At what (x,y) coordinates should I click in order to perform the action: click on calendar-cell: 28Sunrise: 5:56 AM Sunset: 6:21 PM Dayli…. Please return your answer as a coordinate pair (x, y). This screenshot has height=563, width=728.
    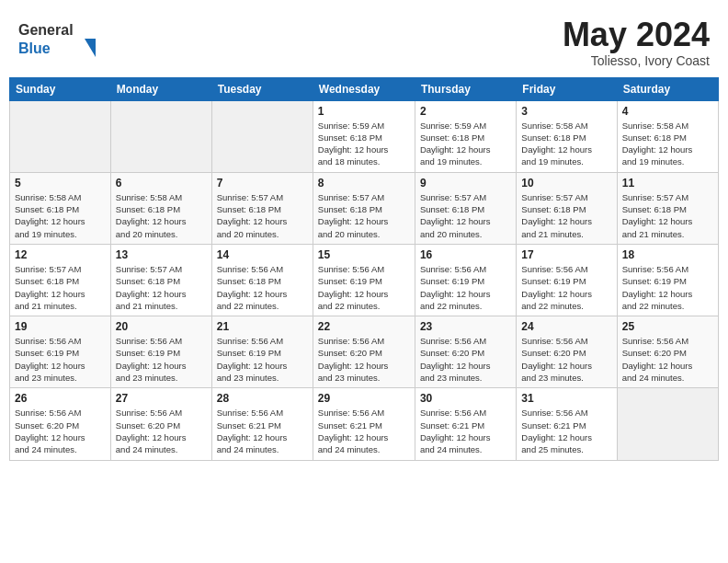
    Looking at the image, I should click on (262, 424).